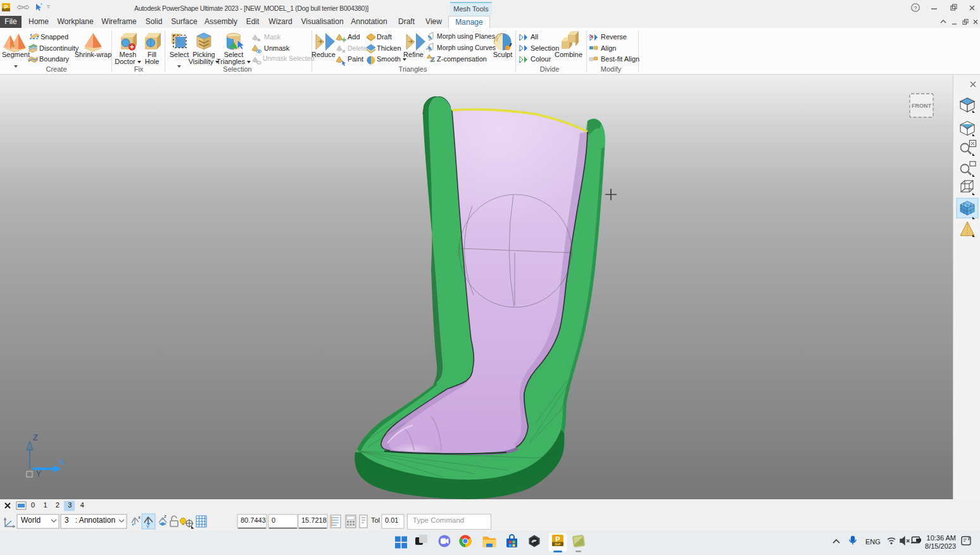  Describe the element at coordinates (557, 539) in the screenshot. I see `svg-text: P` at that location.